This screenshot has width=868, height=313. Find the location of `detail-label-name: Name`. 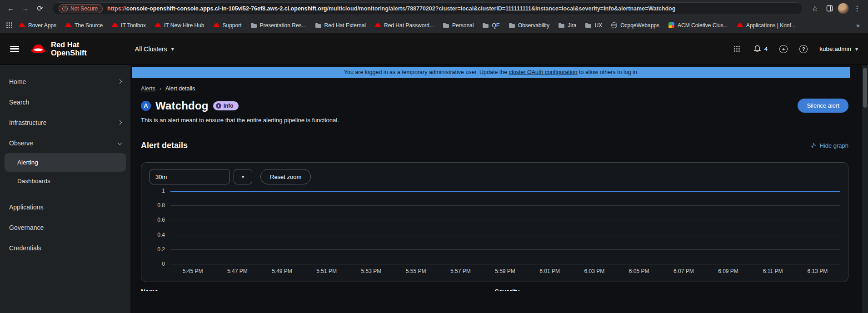

detail-label-name: Name is located at coordinates (150, 290).